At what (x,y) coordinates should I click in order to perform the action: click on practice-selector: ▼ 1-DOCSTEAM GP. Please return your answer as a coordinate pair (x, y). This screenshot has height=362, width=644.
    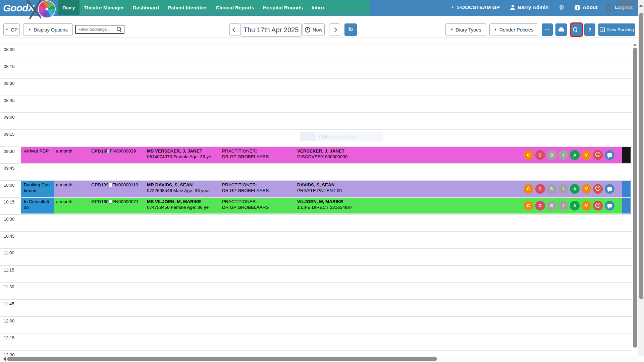
    Looking at the image, I should click on (476, 7).